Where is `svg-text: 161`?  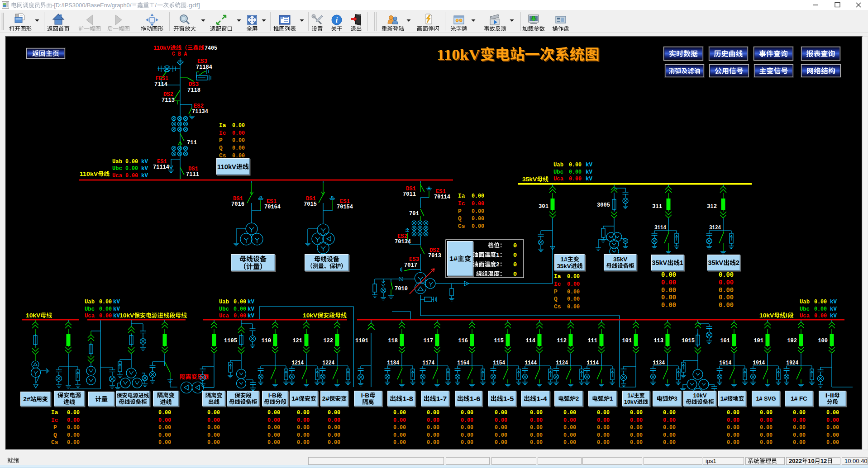 svg-text: 161 is located at coordinates (725, 341).